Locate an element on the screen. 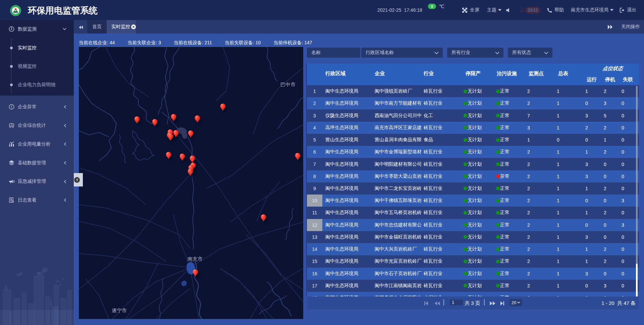 The height and width of the screenshot is (325, 644). sidebar-subitem: 视频监控 is located at coordinates (37, 66).